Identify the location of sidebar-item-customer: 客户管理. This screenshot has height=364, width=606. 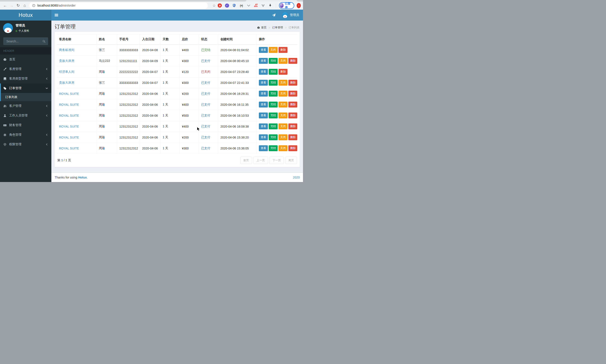
(26, 106).